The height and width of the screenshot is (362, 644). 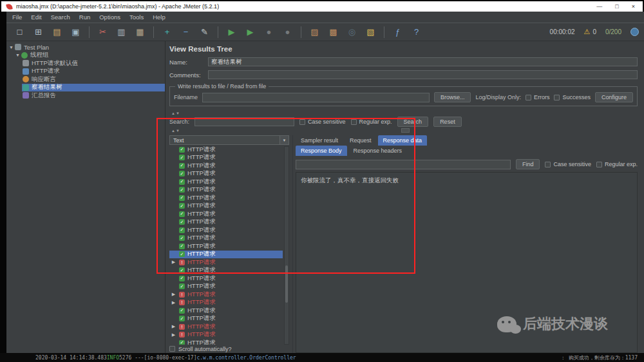 I want to click on results-scrollbar, so click(x=287, y=245).